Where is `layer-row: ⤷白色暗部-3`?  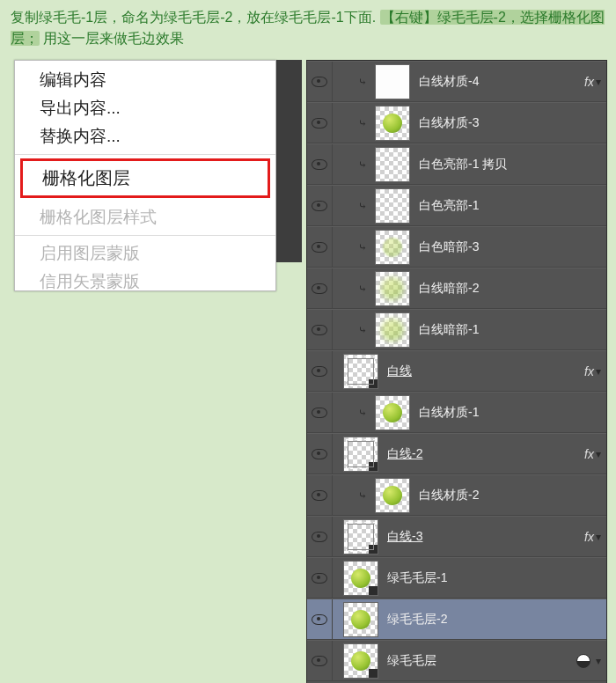
layer-row: ⤷白色暗部-3 is located at coordinates (457, 246).